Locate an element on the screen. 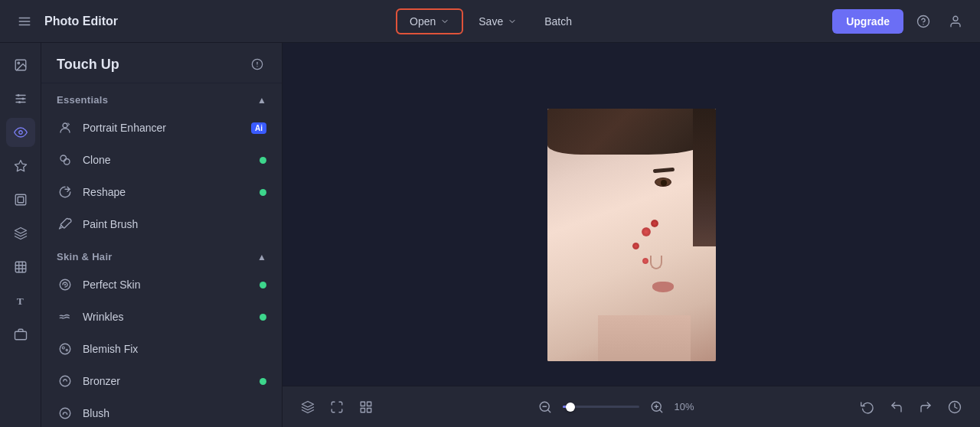 The height and width of the screenshot is (427, 980). upgrade-button: Upgrade is located at coordinates (868, 21).